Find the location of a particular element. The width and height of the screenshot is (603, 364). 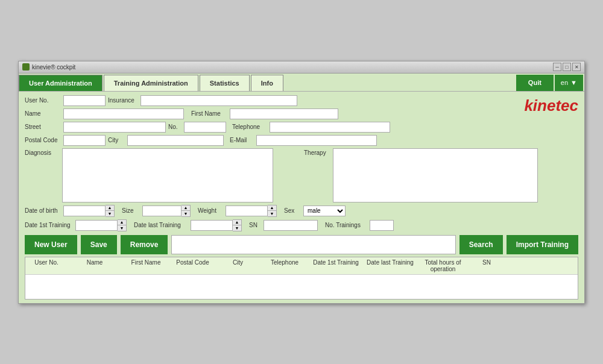

date-1st-training-label: Date 1st Training is located at coordinates (49, 225).